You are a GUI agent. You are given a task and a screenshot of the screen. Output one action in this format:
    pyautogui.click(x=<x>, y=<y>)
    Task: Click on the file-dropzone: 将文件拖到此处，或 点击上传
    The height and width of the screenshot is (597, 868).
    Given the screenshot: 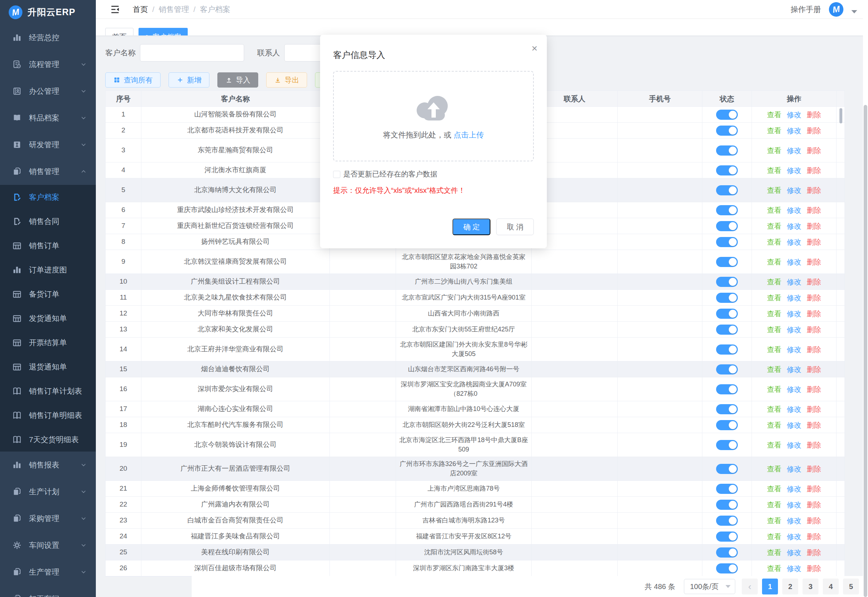 What is the action you would take?
    pyautogui.click(x=434, y=116)
    